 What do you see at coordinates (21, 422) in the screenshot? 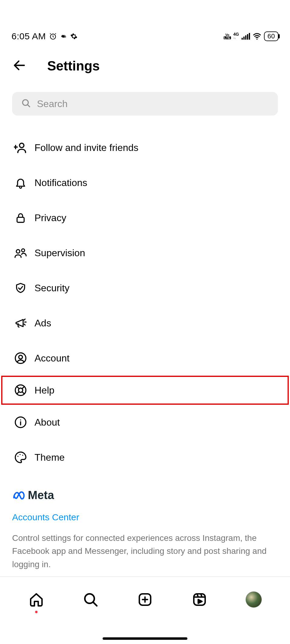
I see `info-icon` at bounding box center [21, 422].